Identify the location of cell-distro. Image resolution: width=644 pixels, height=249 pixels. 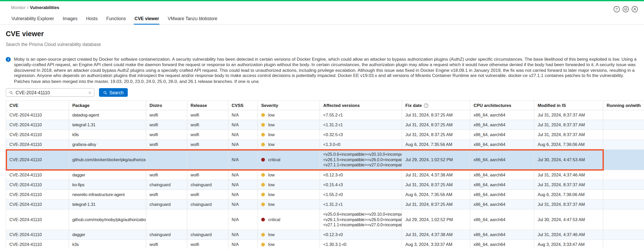
(167, 220).